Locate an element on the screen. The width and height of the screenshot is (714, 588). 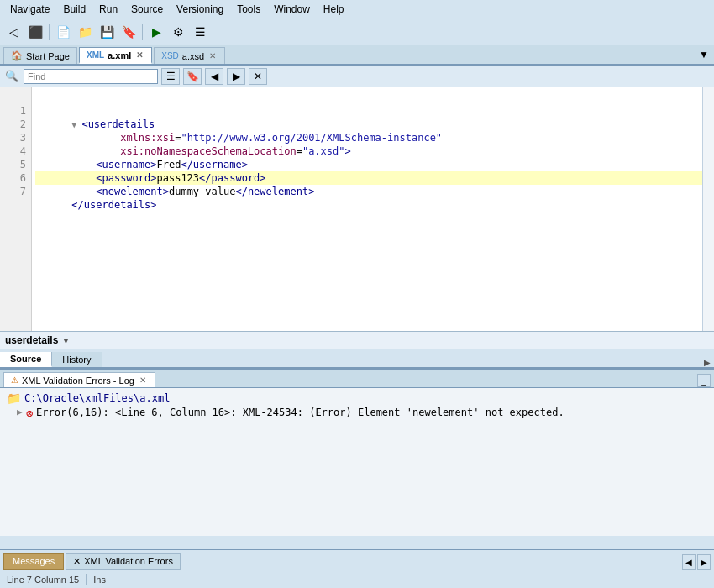
code-line-blank is located at coordinates (369, 97).